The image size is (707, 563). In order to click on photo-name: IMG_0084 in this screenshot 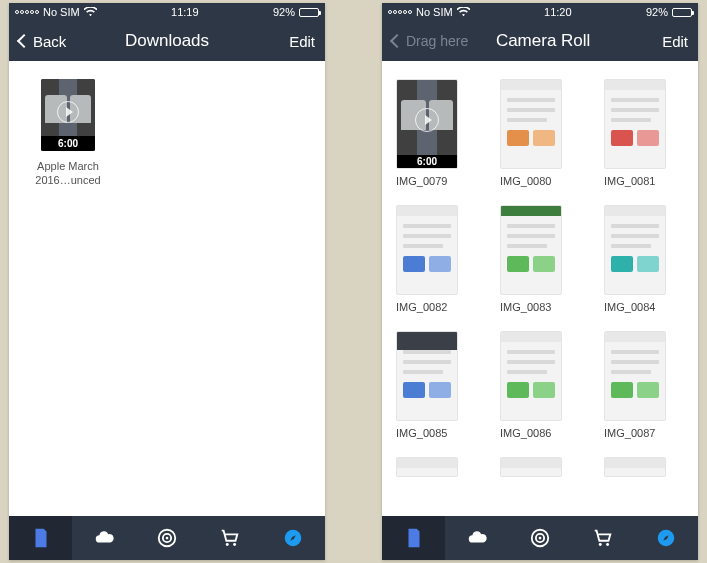, I will do `click(644, 307)`.